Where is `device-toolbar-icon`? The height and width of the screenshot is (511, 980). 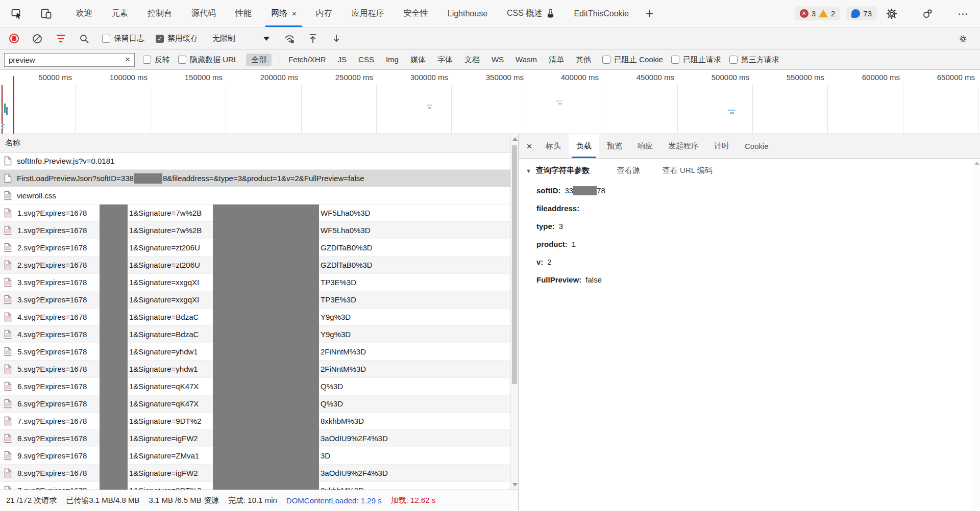 device-toolbar-icon is located at coordinates (46, 14).